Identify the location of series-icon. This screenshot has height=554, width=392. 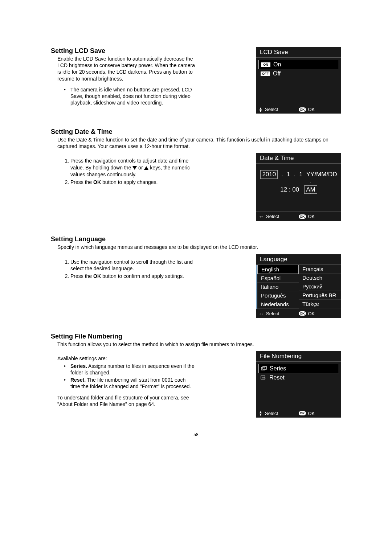
(264, 369).